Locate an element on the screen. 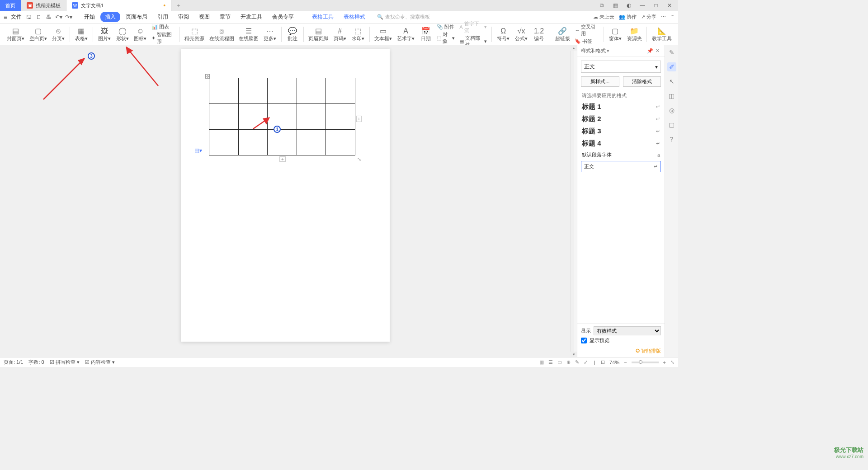 This screenshot has height=470, width=868. tab-start: 开始 is located at coordinates (90, 17).